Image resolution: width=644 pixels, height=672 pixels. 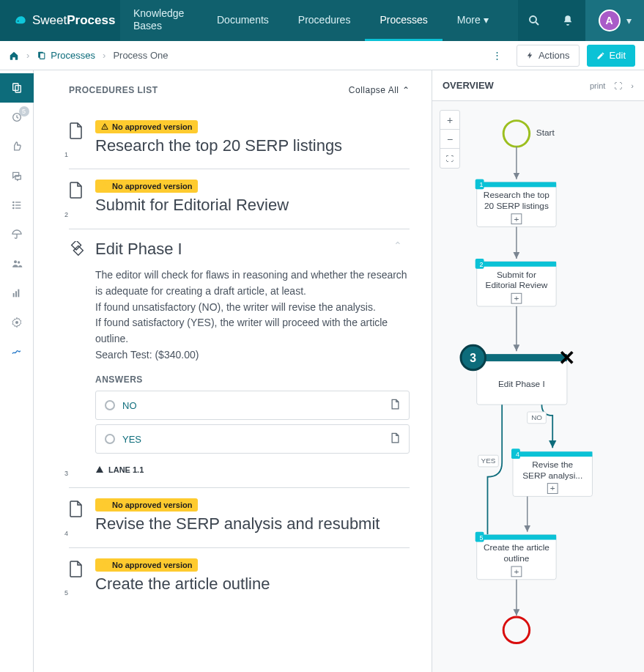 What do you see at coordinates (530, 56) in the screenshot?
I see `bolt-icon` at bounding box center [530, 56].